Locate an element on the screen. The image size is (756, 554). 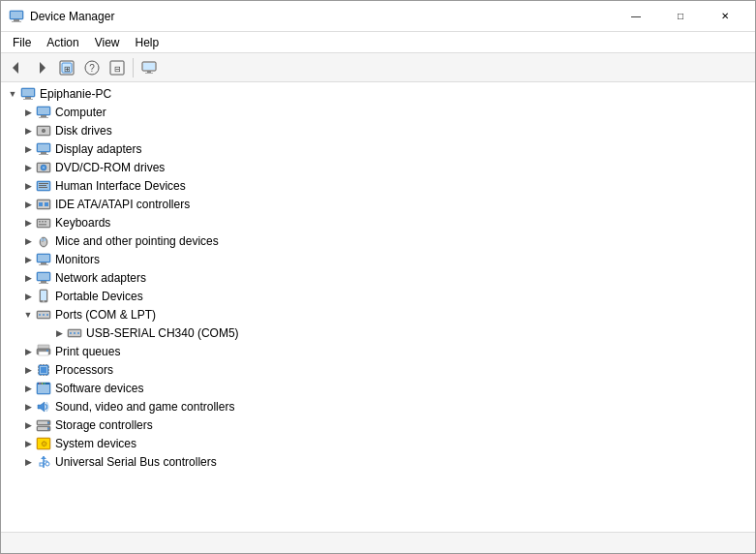
toolbar-help-button: ? is located at coordinates (92, 68).